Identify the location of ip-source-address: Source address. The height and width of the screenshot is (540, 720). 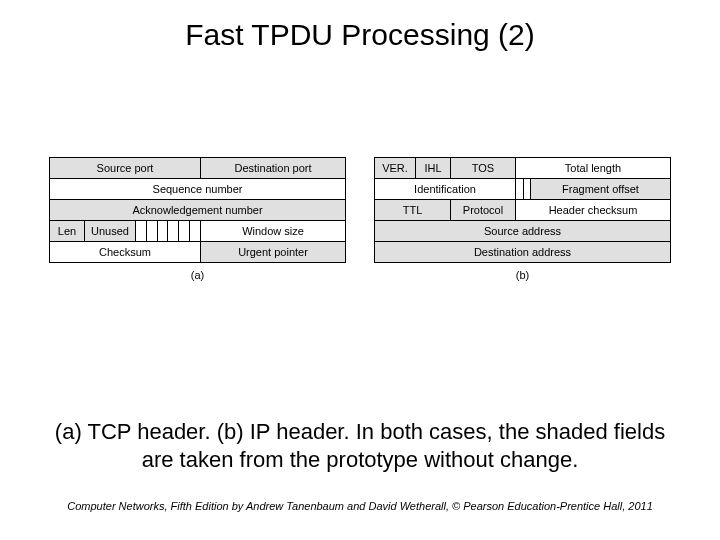
(523, 232).